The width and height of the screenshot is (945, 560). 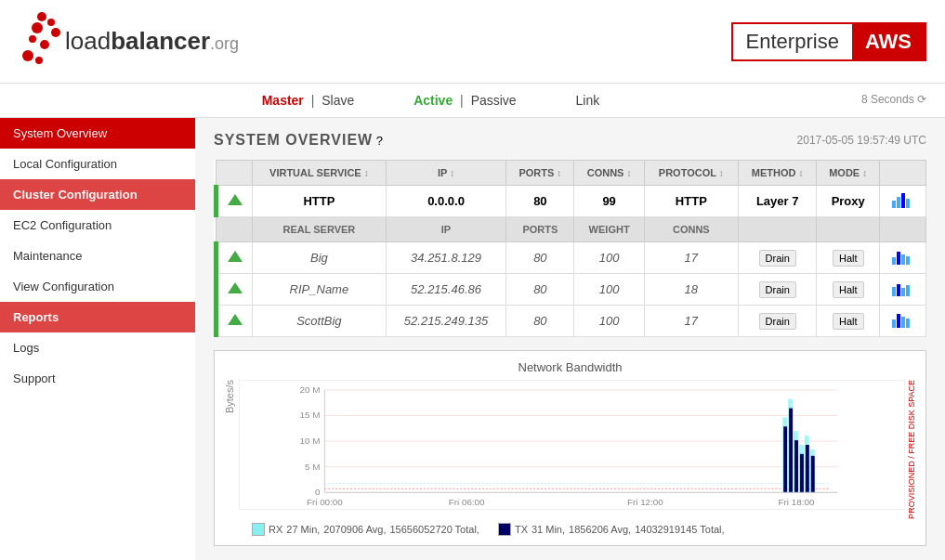 I want to click on rs-1-chart, so click(x=902, y=290).